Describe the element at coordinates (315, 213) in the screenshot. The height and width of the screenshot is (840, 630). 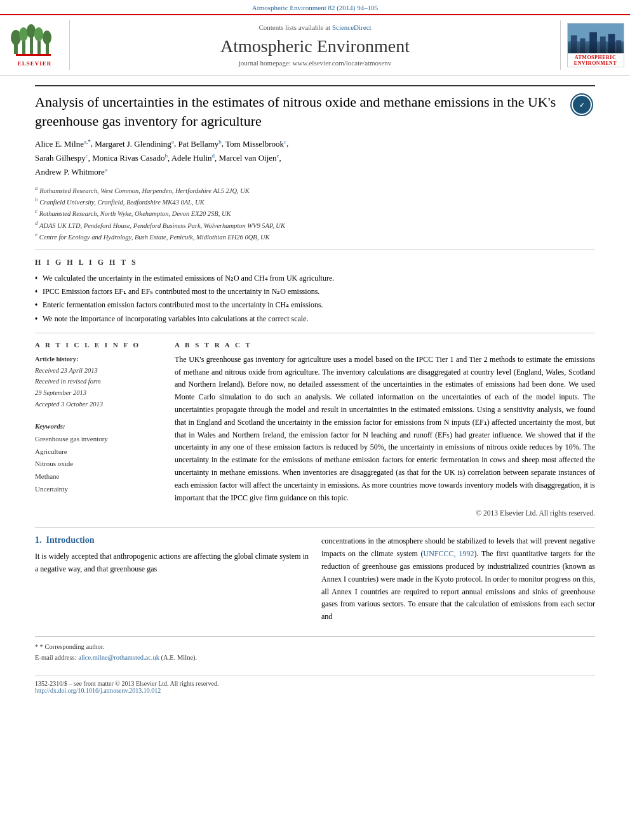
I see `affiliations: a Rothamsted Research, West Common, Harp…` at that location.